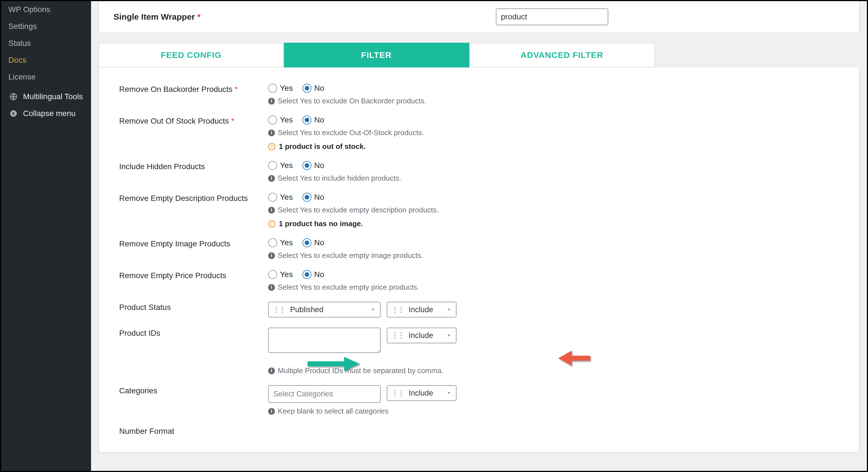 Image resolution: width=868 pixels, height=472 pixels. I want to click on sidebar-item-label: WP Options, so click(29, 9).